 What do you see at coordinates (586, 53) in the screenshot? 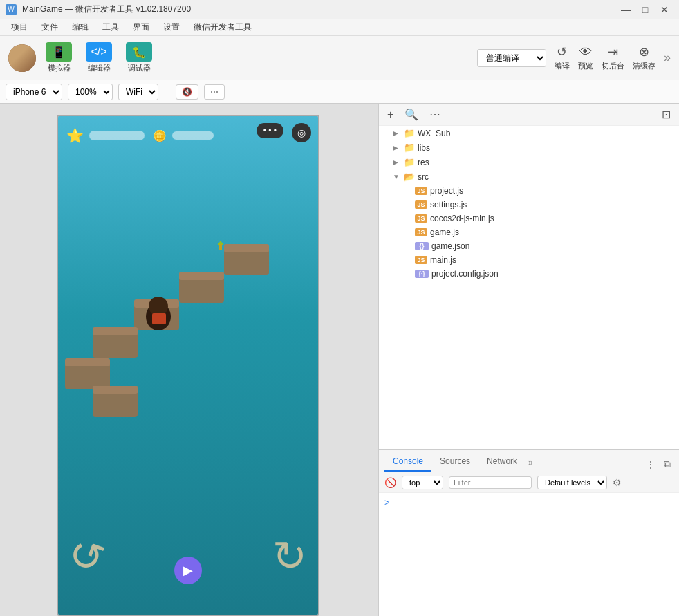
I see `eye-icon: 👁` at bounding box center [586, 53].